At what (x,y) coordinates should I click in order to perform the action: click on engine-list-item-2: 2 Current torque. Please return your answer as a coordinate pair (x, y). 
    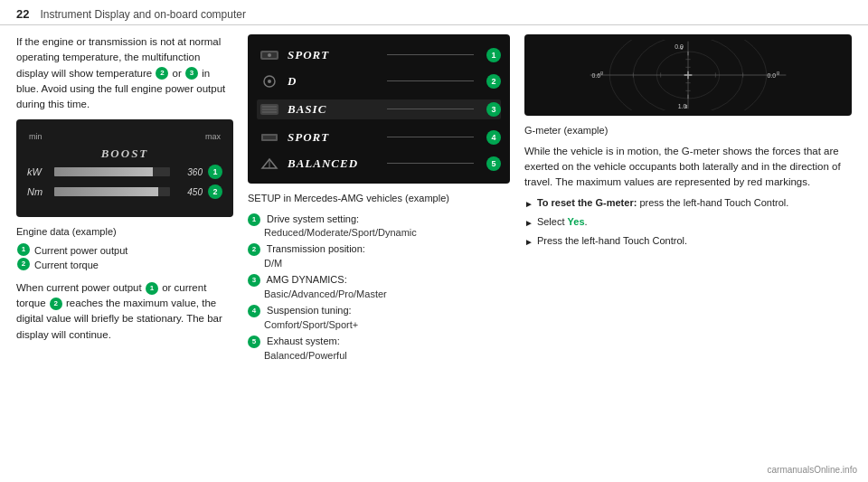
    Looking at the image, I should click on (125, 266).